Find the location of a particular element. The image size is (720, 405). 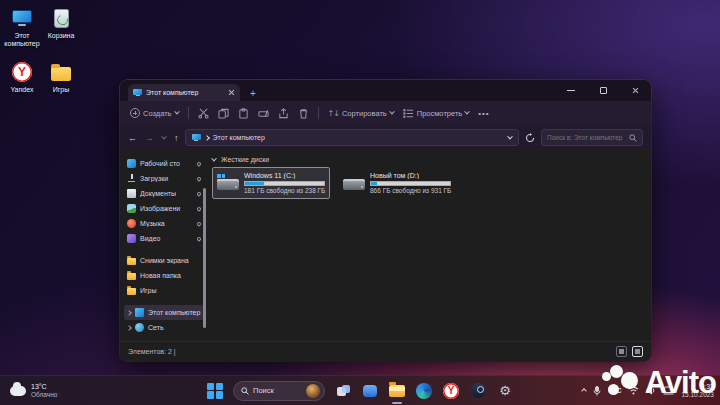

icons-view-button is located at coordinates (638, 352).